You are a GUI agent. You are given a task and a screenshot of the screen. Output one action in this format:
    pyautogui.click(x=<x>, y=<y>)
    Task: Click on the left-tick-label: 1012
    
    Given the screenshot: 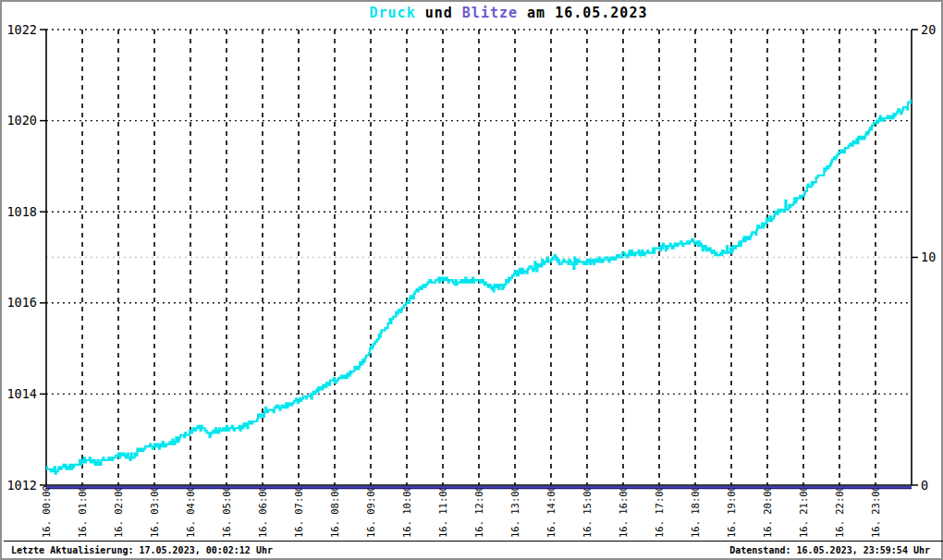 What is the action you would take?
    pyautogui.click(x=22, y=485)
    